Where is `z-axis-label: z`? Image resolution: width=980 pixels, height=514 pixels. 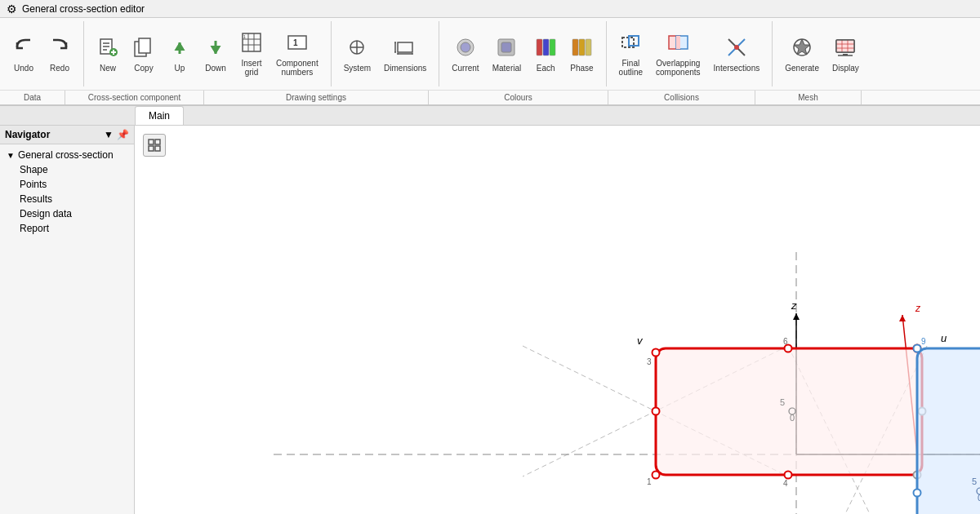
z-axis-label: z is located at coordinates (794, 305).